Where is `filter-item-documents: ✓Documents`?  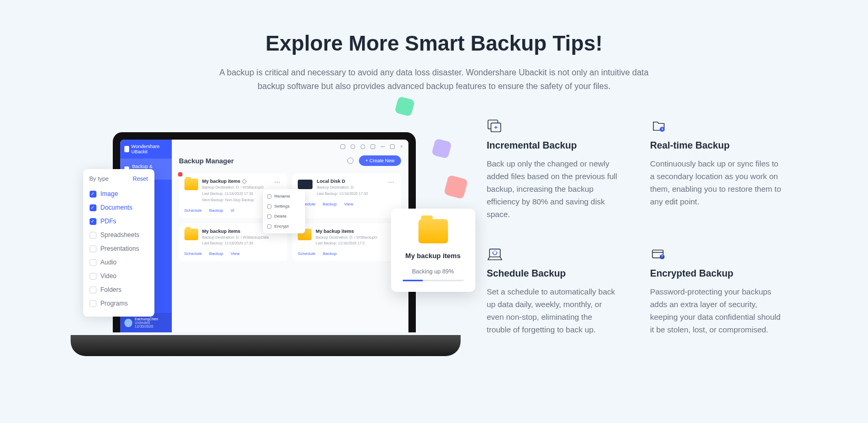
filter-item-documents: ✓Documents is located at coordinates (119, 208).